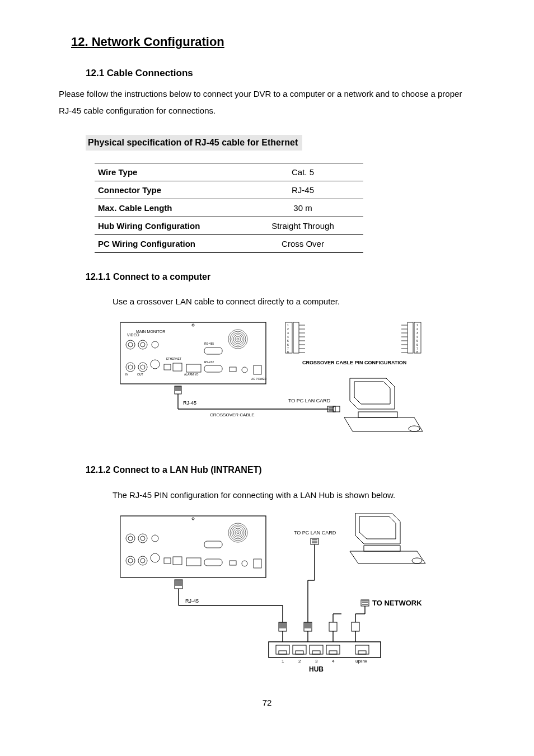 Image resolution: width=534 pixels, height=756 pixels. What do you see at coordinates (194, 143) in the screenshot?
I see `spec-heading: Physical specification of RJ-45 cable fo…` at bounding box center [194, 143].